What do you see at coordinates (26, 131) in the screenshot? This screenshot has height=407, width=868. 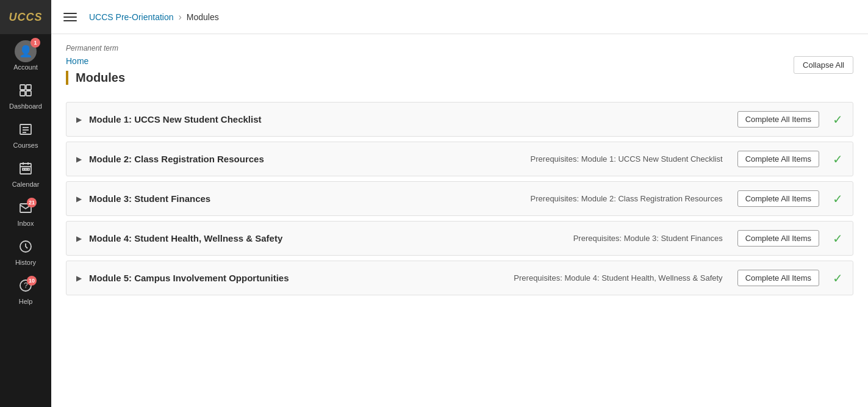 I see `courses-icon` at bounding box center [26, 131].